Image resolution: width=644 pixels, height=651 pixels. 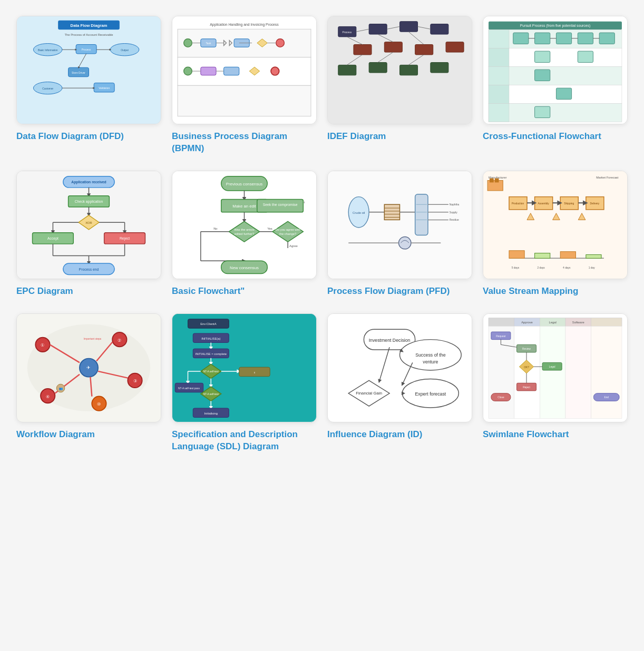 I want to click on svg-text: Production, so click(x=518, y=203).